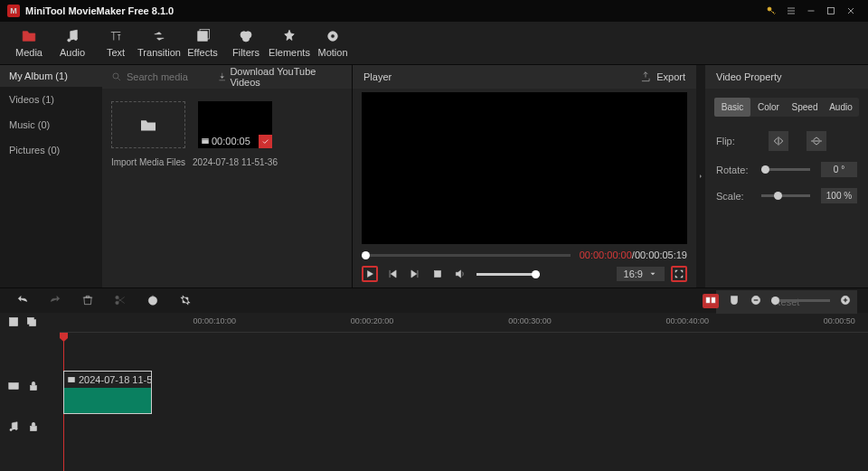  What do you see at coordinates (88, 301) in the screenshot?
I see `delete-button` at bounding box center [88, 301].